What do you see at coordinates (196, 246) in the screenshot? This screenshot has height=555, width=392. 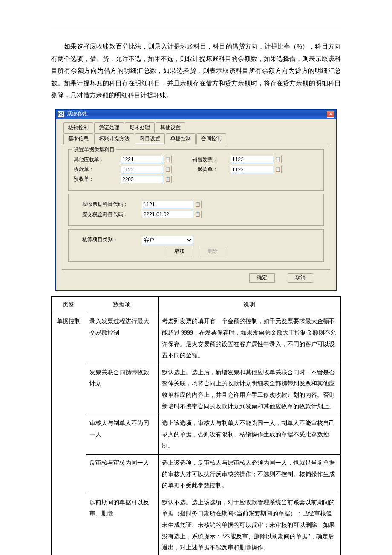 I see `category-group: 核算项目类别： 客户 增加 删除` at bounding box center [196, 246].